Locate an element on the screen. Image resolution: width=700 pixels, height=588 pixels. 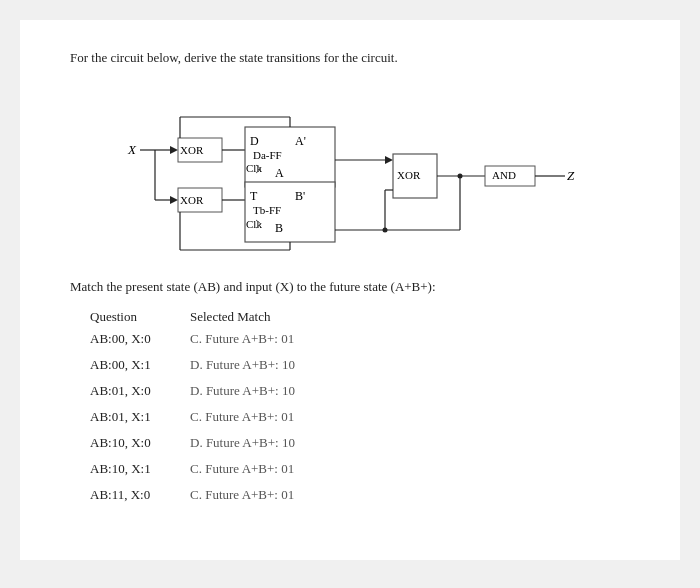
table-row: AB:01, X:1C. Future A+B+: 01 is located at coordinates (360, 417).